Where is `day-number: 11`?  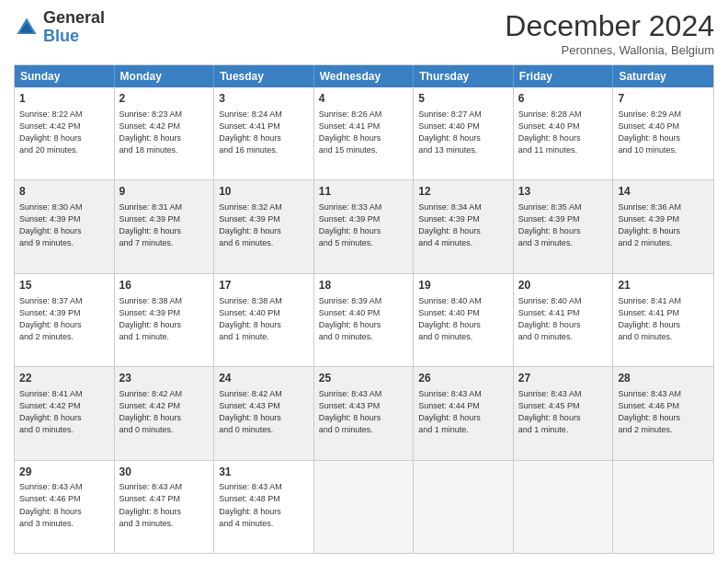 day-number: 11 is located at coordinates (364, 191).